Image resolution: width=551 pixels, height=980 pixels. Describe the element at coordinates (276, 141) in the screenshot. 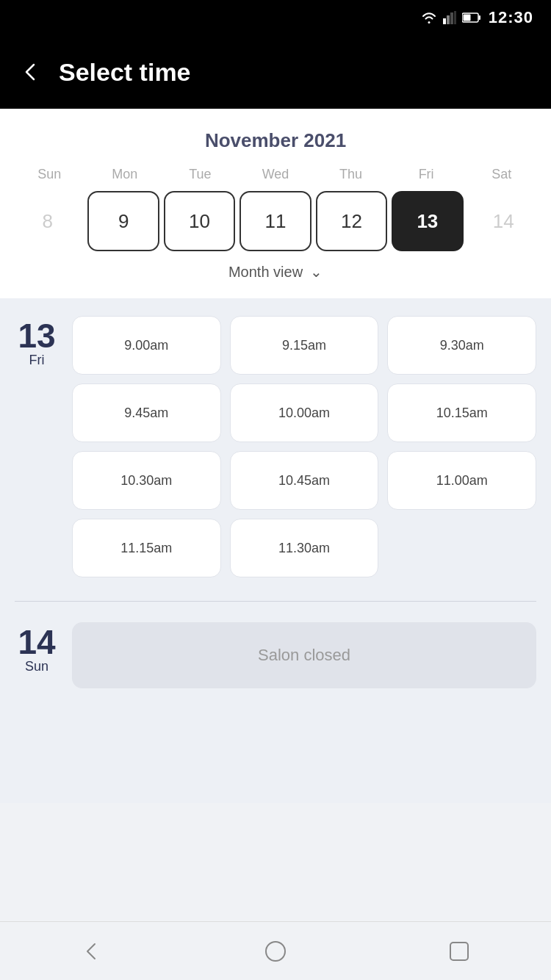

I see `month-year-label: November 2021` at that location.